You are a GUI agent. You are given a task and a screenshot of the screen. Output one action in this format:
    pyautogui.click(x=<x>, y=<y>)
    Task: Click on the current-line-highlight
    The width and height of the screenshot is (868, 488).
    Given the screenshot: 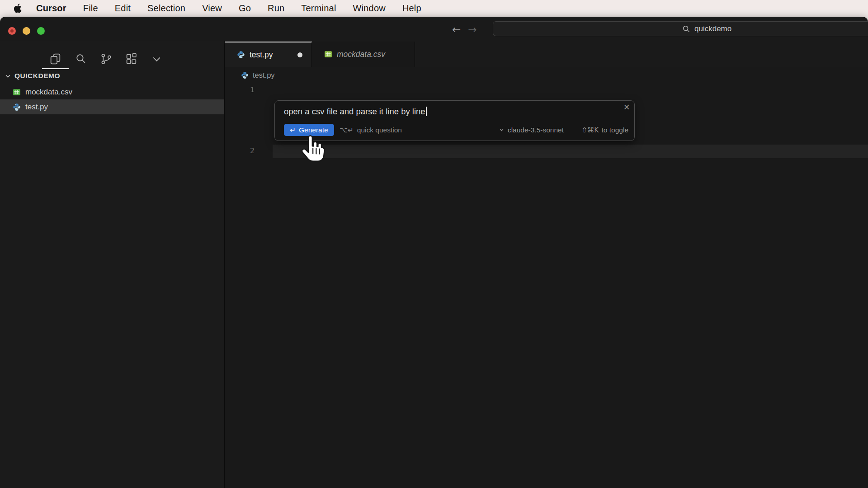 What is the action you would take?
    pyautogui.click(x=571, y=151)
    